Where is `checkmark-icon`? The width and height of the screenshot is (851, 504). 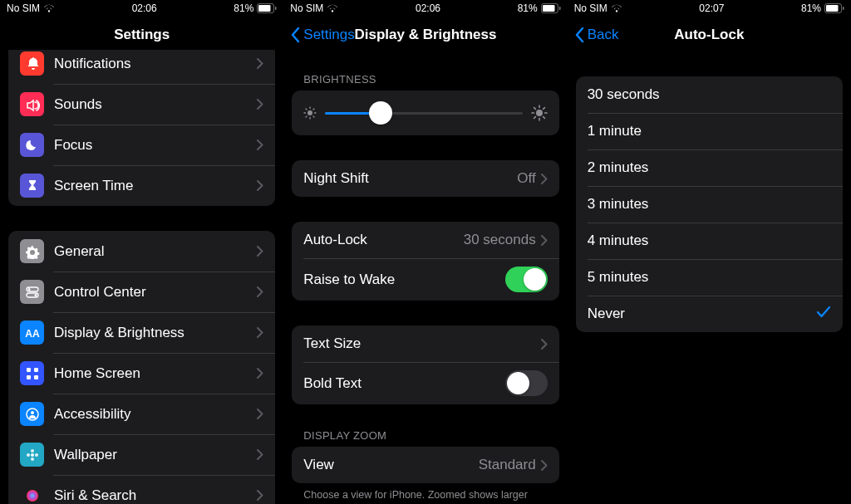 checkmark-icon is located at coordinates (824, 314).